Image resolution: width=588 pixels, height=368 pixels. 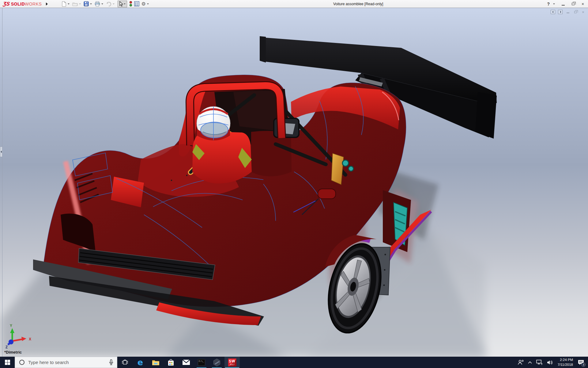 I want to click on solidworks-logo-mark: ƷS, so click(x=7, y=4).